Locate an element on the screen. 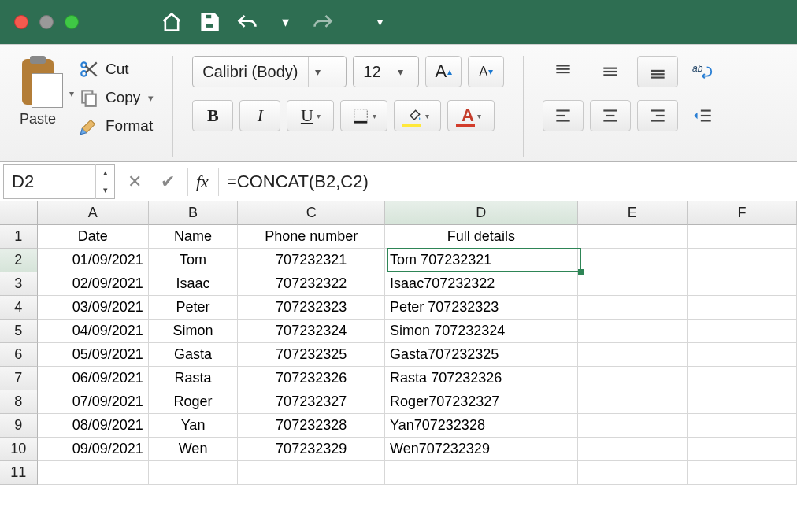 The height and width of the screenshot is (532, 797). cell: 09/09/2021 is located at coordinates (93, 449).